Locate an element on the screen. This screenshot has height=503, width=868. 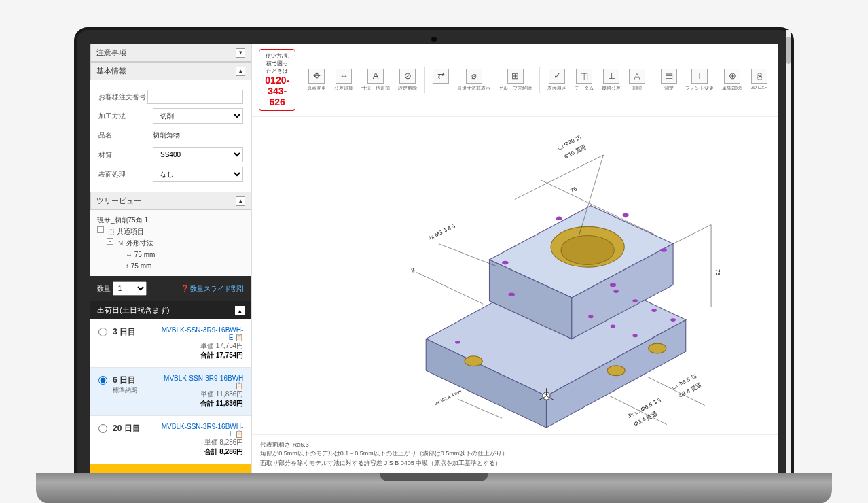
tool-icon: ✓ is located at coordinates (557, 76).